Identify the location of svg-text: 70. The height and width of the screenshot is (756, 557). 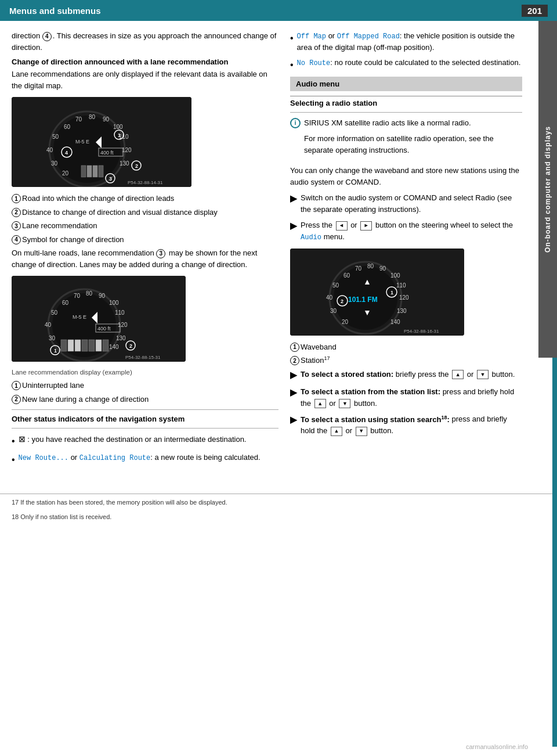
(79, 120).